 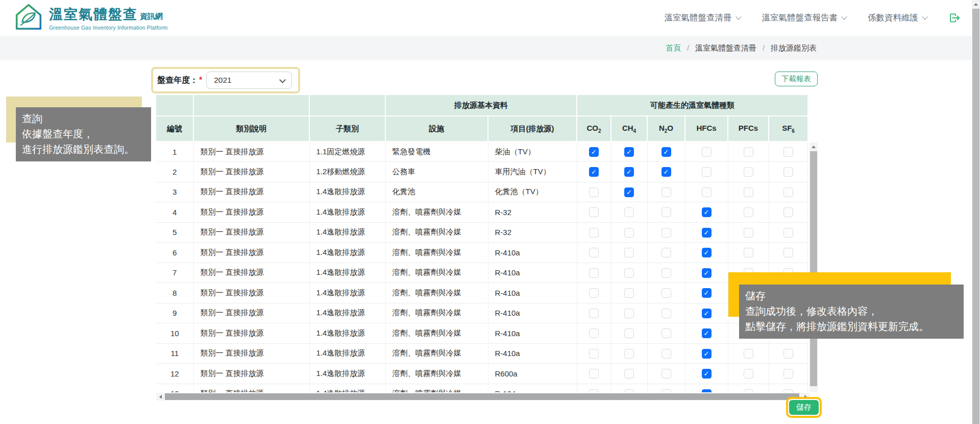 What do you see at coordinates (532, 213) in the screenshot?
I see `cell-item: R-32` at bounding box center [532, 213].